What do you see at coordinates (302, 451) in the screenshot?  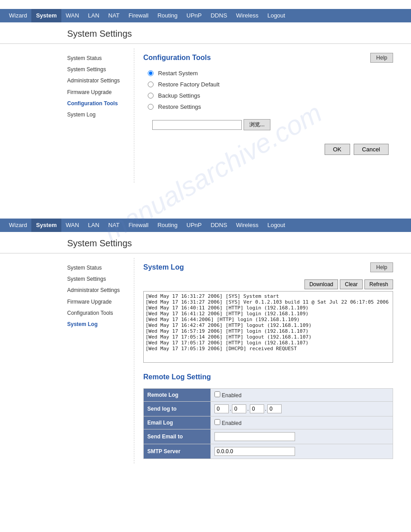 I see `smtp-server-value` at bounding box center [302, 451].